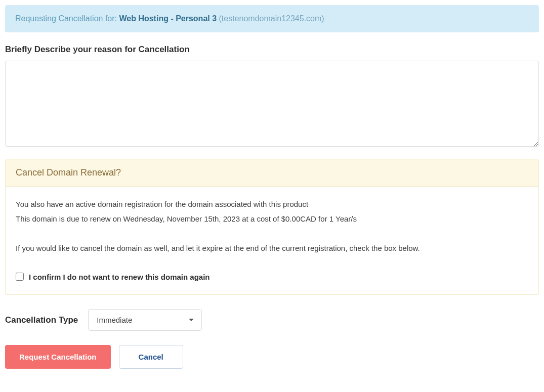 The height and width of the screenshot is (392, 544). What do you see at coordinates (272, 277) in the screenshot?
I see `confirm-cancel-domain-row: I confirm I do not want to renew this do…` at bounding box center [272, 277].